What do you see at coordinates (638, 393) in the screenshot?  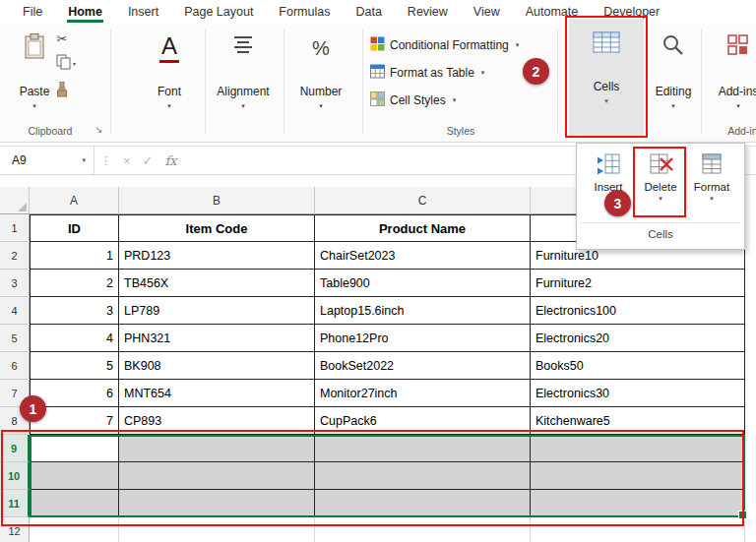 I see `cell-D7: Electronics30` at bounding box center [638, 393].